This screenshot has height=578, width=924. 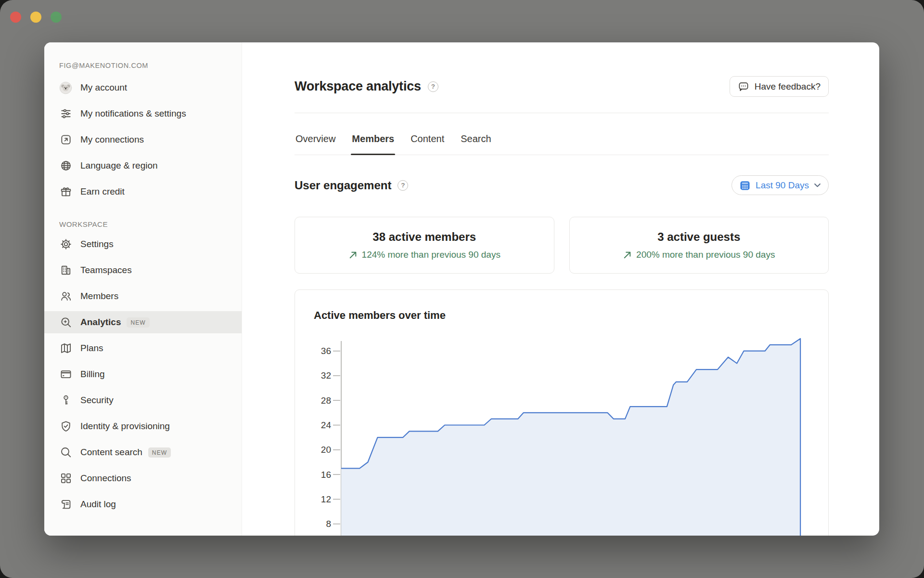 I want to click on user-engagement-heading: User engagement, so click(x=343, y=185).